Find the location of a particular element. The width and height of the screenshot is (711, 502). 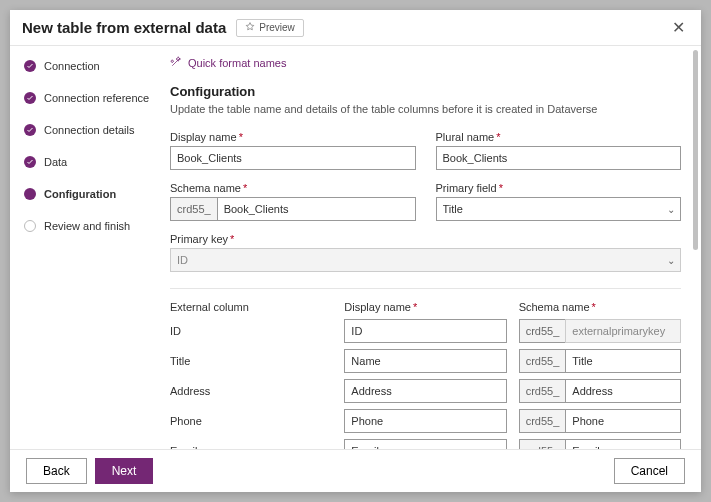

plural-name-label: Plural name* is located at coordinates (559, 137).